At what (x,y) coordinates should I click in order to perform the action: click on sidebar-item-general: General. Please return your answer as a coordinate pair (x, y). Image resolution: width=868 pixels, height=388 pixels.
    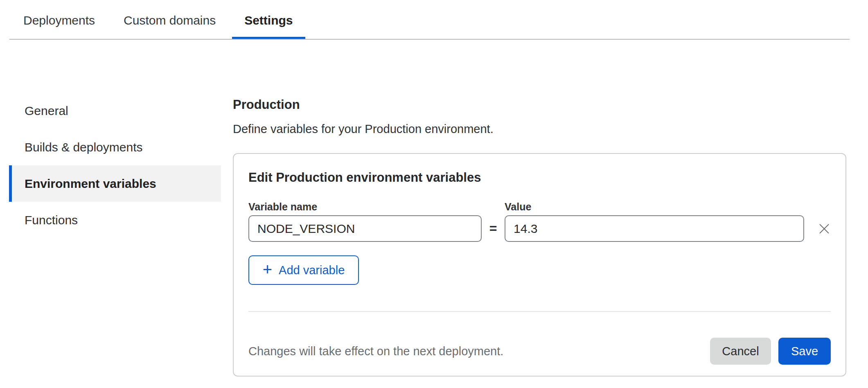
    Looking at the image, I should click on (115, 111).